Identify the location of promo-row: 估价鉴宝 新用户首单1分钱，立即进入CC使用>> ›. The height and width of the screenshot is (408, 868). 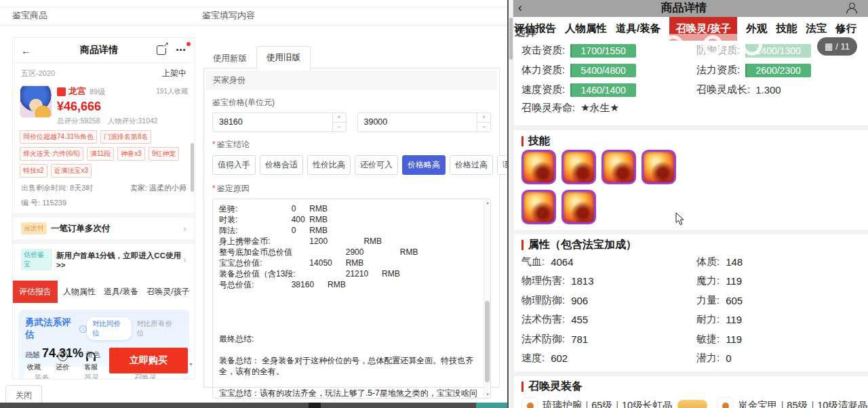
(104, 260).